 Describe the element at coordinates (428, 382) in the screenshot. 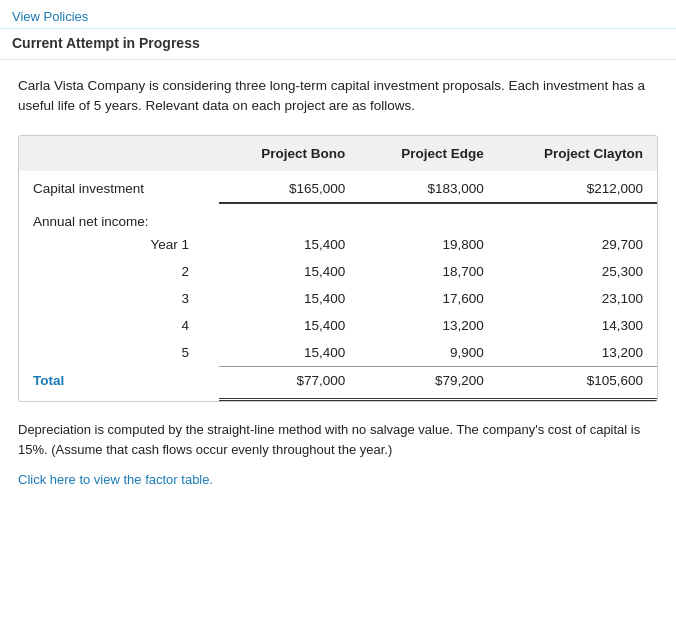

I see `total-edge: $79,200` at that location.